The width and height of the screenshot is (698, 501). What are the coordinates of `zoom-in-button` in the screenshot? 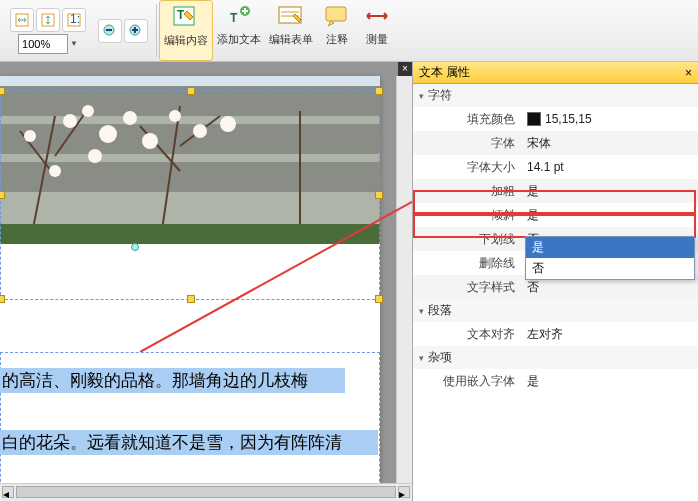 It's located at (136, 31).